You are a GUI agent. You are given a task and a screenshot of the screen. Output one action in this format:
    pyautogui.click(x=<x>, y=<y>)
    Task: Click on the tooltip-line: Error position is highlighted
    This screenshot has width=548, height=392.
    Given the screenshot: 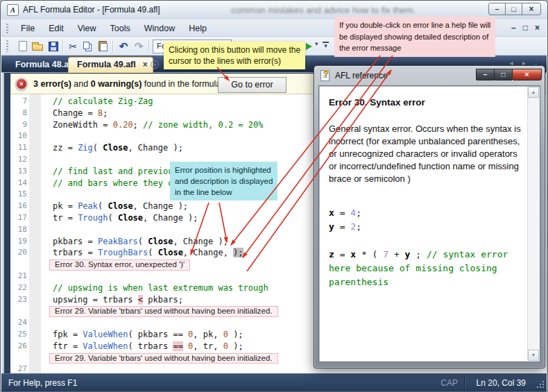 What is the action you would take?
    pyautogui.click(x=223, y=170)
    